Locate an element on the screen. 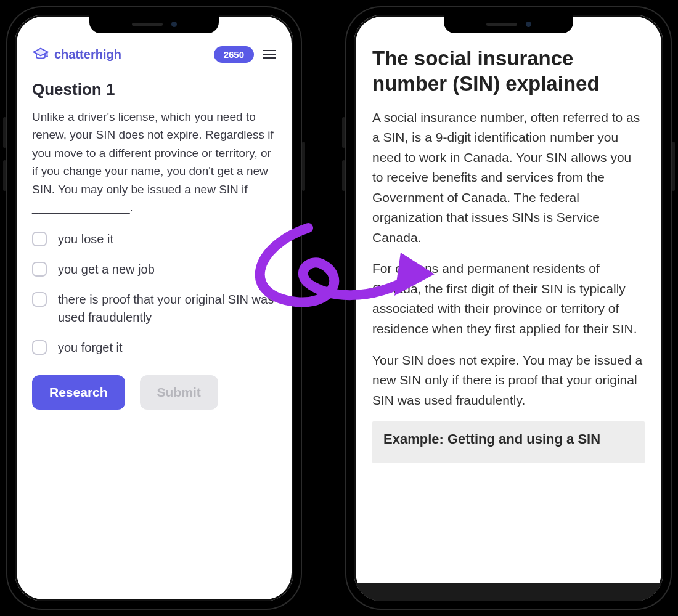  research-button: Research is located at coordinates (79, 392).